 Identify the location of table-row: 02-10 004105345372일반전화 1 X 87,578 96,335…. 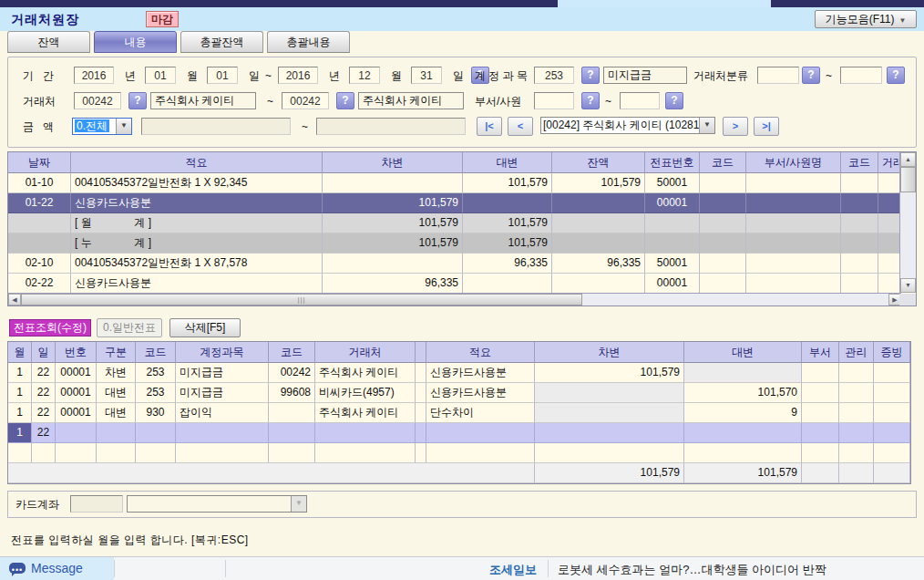
(462, 264).